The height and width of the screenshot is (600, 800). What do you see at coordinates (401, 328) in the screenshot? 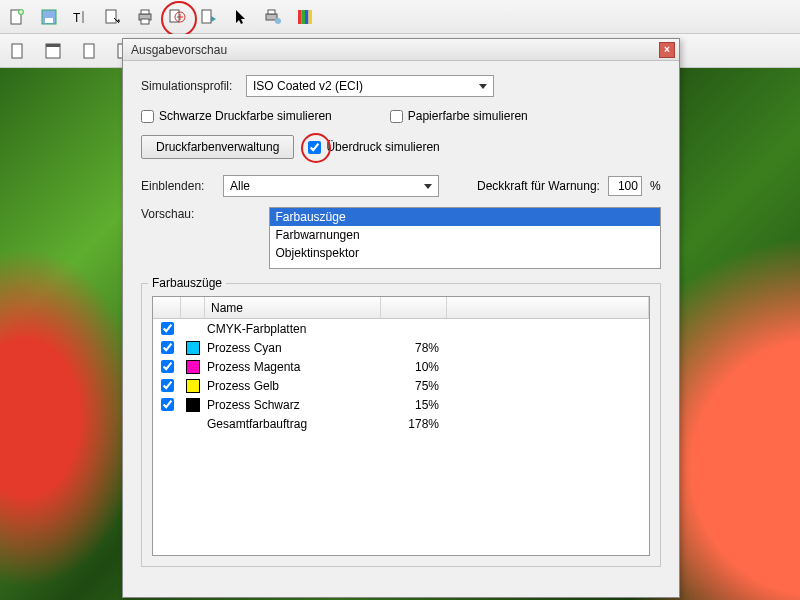
I see `table-row: CMYK-Farbplatten` at bounding box center [401, 328].